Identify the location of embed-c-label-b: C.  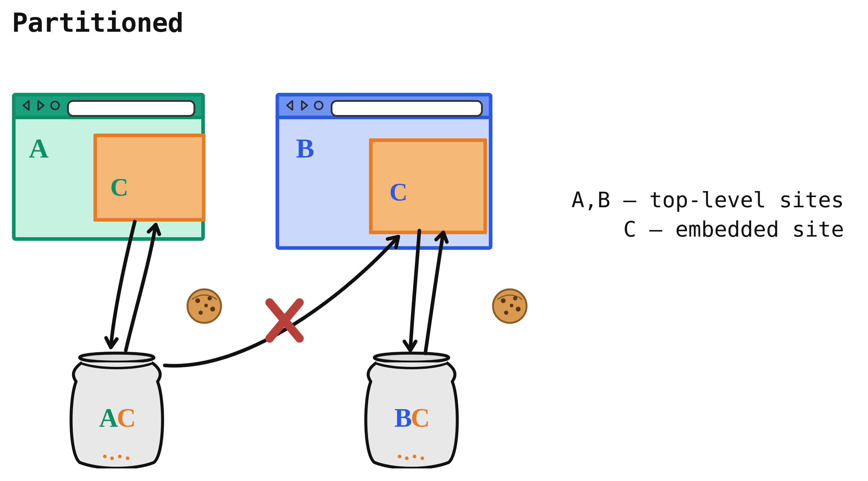
(399, 192).